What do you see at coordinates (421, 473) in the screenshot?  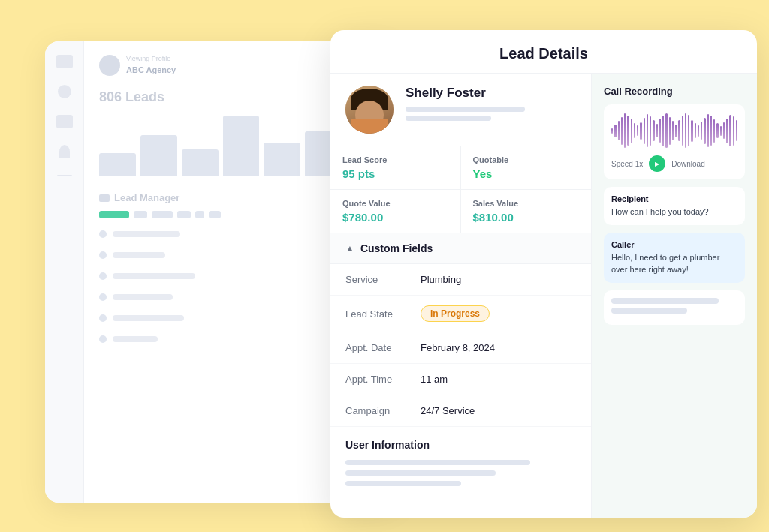 I see `user-info-line2` at bounding box center [421, 473].